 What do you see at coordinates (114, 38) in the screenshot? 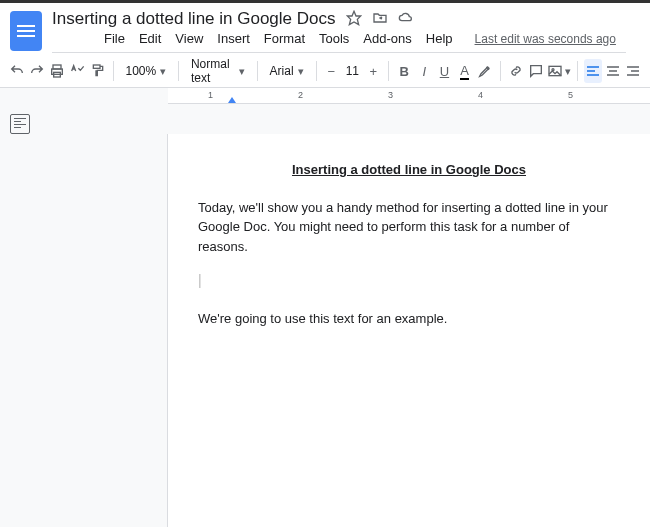
I see `menu-file: File` at bounding box center [114, 38].